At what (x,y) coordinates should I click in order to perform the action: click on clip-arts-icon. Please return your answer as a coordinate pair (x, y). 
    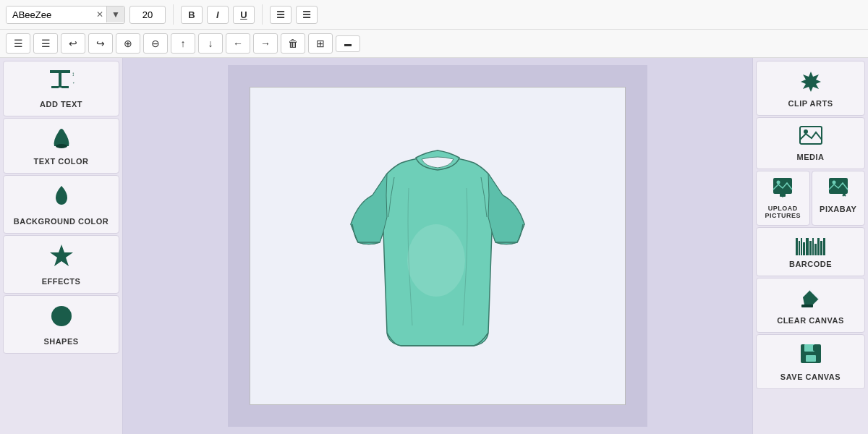
    Looking at the image, I should click on (811, 82).